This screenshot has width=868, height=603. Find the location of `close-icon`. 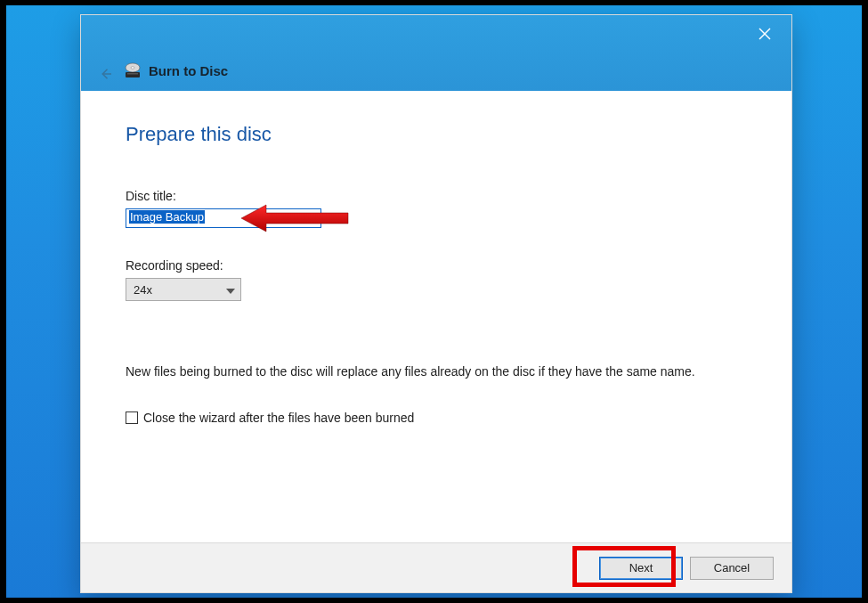

close-icon is located at coordinates (765, 34).